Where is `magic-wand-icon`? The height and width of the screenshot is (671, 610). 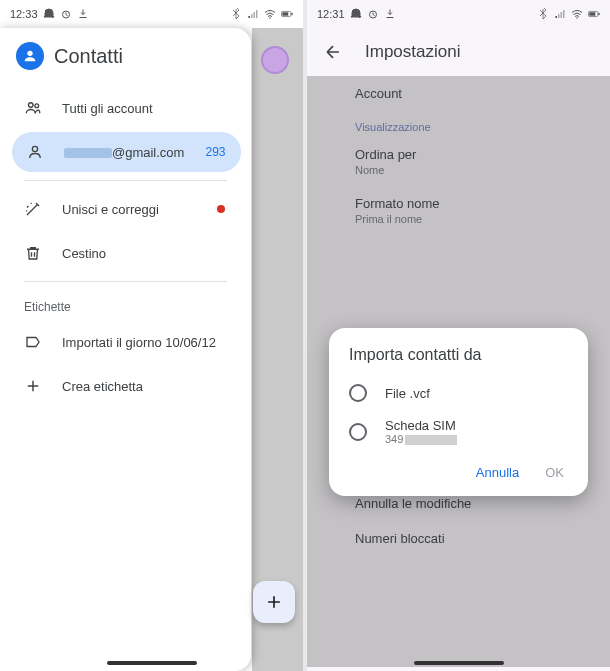 magic-wand-icon is located at coordinates (33, 209).